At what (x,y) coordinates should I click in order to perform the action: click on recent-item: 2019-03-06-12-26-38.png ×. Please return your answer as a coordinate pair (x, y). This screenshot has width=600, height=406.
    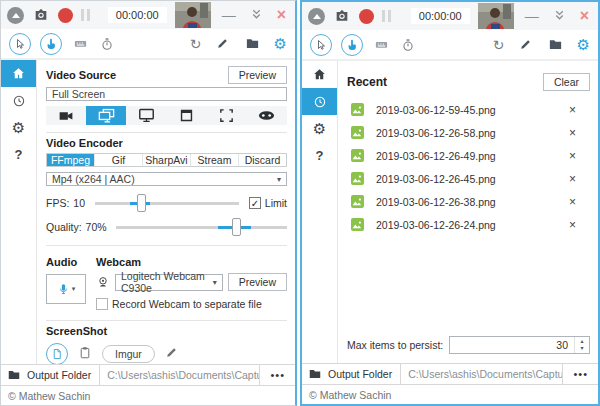
    Looking at the image, I should click on (468, 202).